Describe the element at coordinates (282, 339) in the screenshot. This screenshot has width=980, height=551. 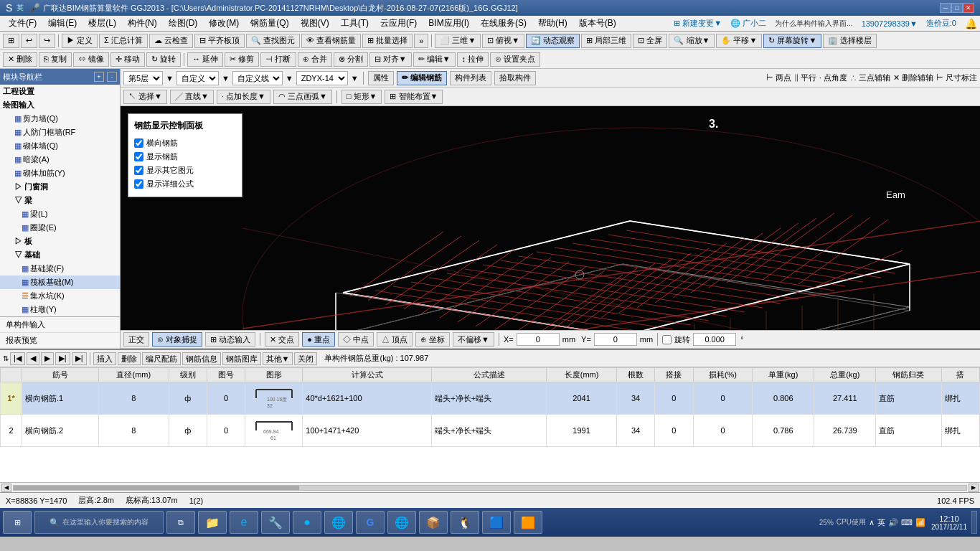
I see `intersection-btn: ✕ 交点` at that location.